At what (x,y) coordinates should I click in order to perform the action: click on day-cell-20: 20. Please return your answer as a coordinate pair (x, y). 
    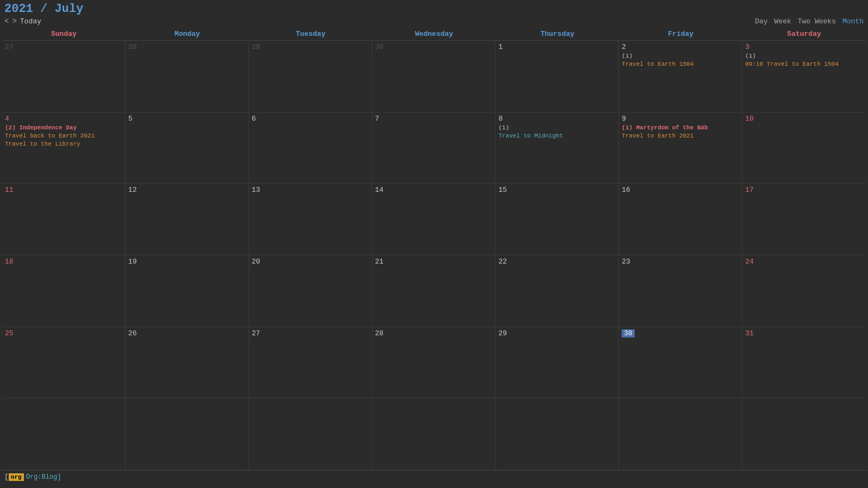
    Looking at the image, I should click on (311, 291).